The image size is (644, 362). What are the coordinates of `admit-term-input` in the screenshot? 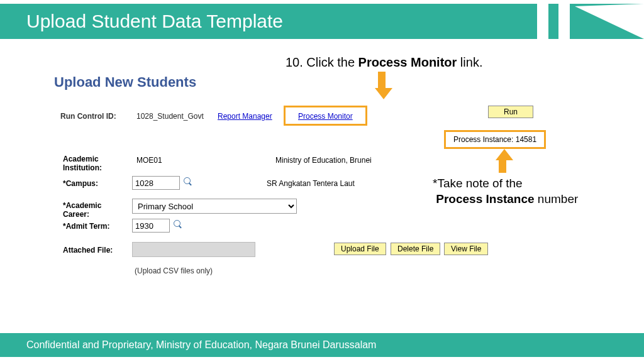 It's located at (151, 226).